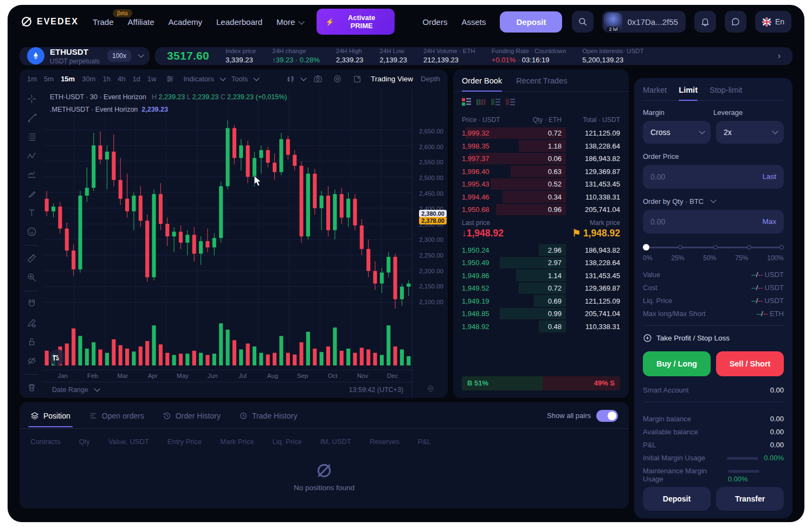 This screenshot has width=812, height=527. I want to click on orderbook-row: 1,998.351.18138,228.64, so click(541, 146).